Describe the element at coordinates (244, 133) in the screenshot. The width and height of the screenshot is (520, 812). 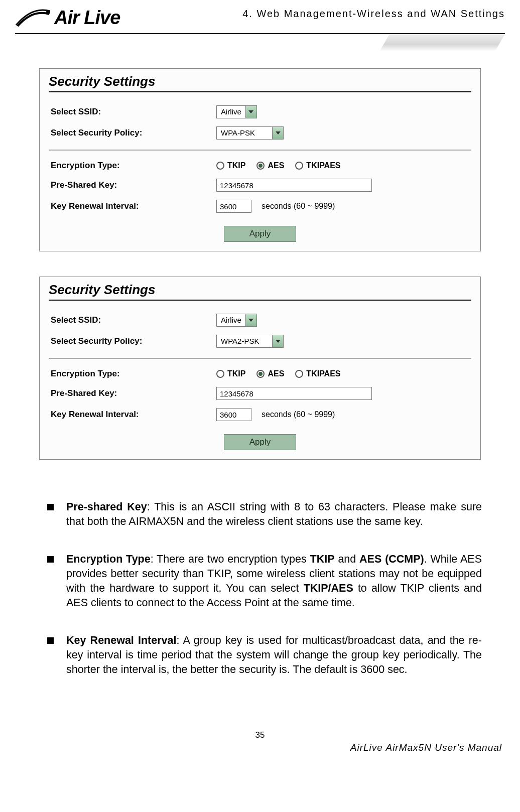
I see `policy-select-value: WPA-PSK` at that location.